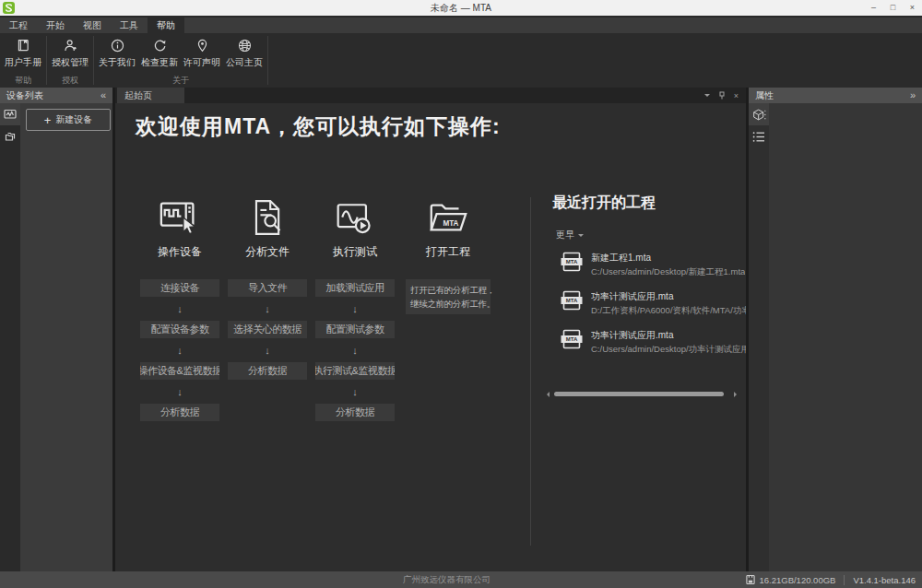 Image resolution: width=922 pixels, height=588 pixels. Describe the element at coordinates (244, 53) in the screenshot. I see `company-homepage-button: 公司主页` at that location.